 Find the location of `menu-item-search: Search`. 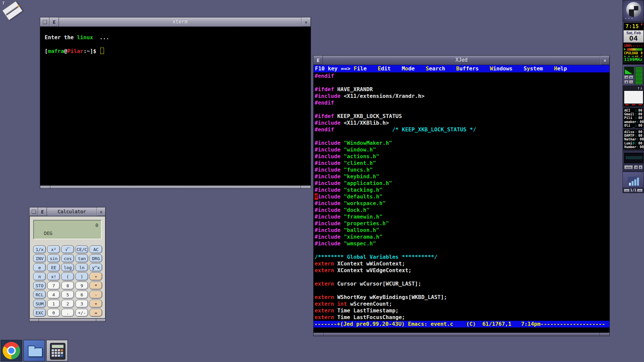

menu-item-search: Search is located at coordinates (435, 69).